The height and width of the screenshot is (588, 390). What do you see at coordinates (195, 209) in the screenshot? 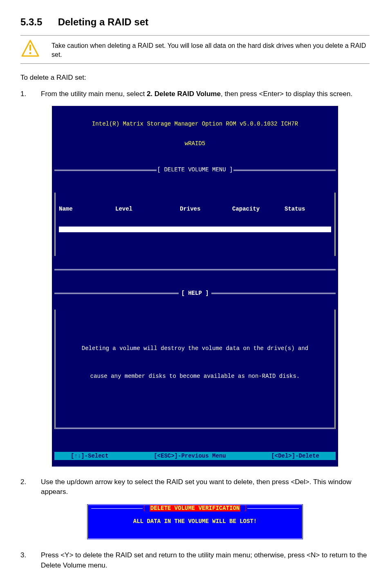
I see `table-header: Name Level Drives Capacity Status` at bounding box center [195, 209].